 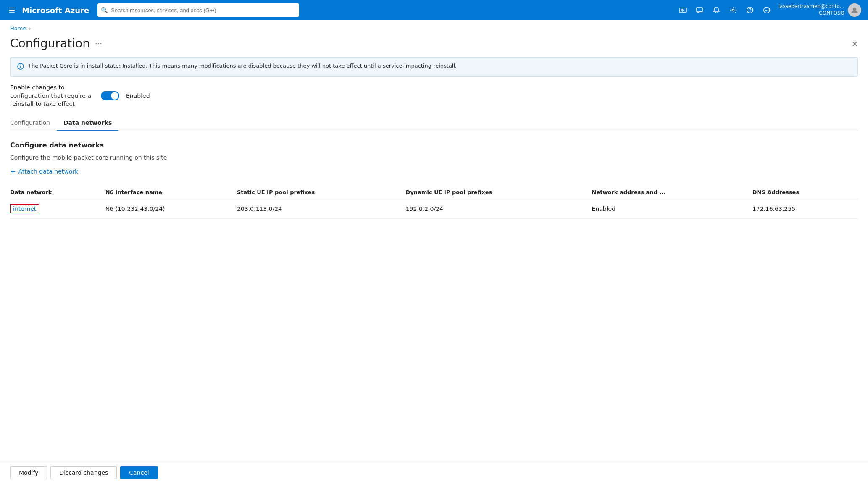 I want to click on breadcrumb-home: Home, so click(x=18, y=29).